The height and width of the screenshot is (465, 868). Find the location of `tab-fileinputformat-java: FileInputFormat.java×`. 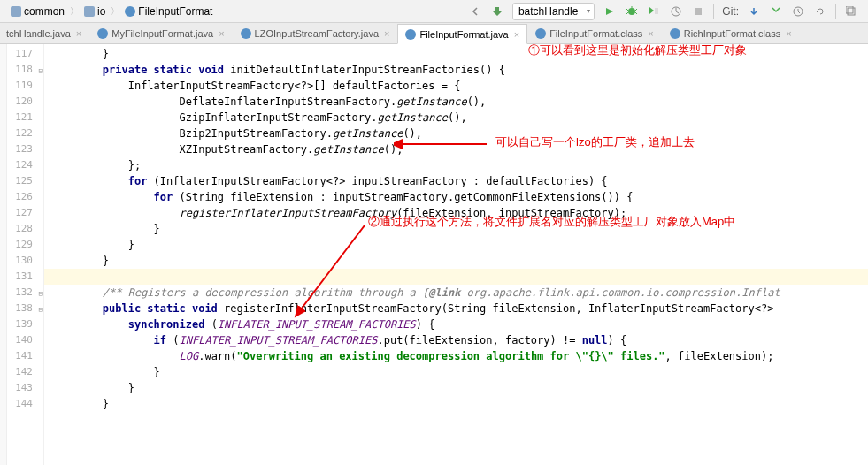

tab-fileinputformat-java: FileInputFormat.java× is located at coordinates (462, 34).